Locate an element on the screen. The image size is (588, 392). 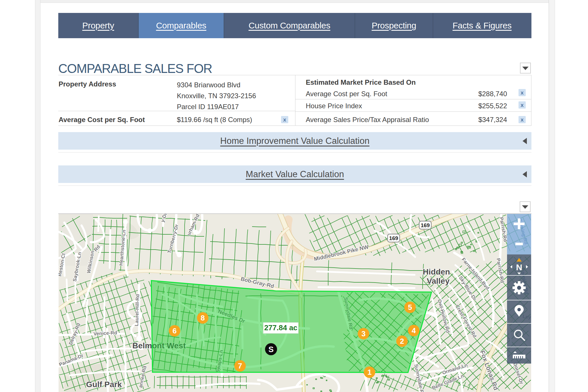
svg-text: Valley is located at coordinates (438, 281).